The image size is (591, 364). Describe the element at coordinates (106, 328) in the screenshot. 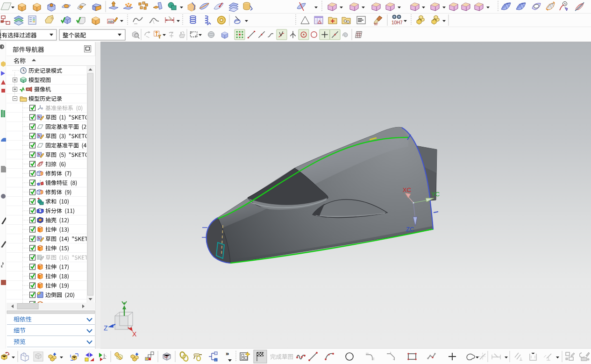

I see `svg-text: Z` at that location.